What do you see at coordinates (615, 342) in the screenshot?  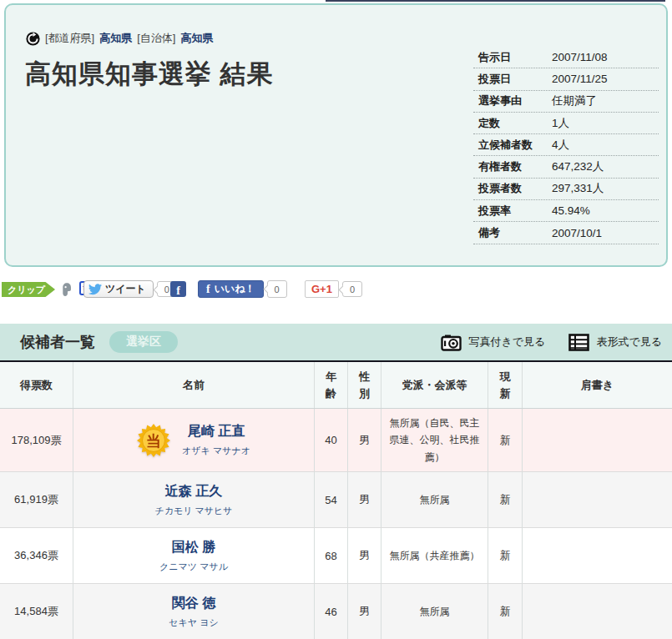 I see `view-as-table-button: 表形式で見る` at bounding box center [615, 342].